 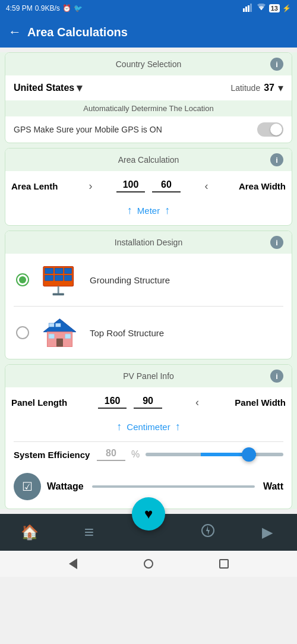 I want to click on panel-length-value: 160, so click(x=112, y=402).